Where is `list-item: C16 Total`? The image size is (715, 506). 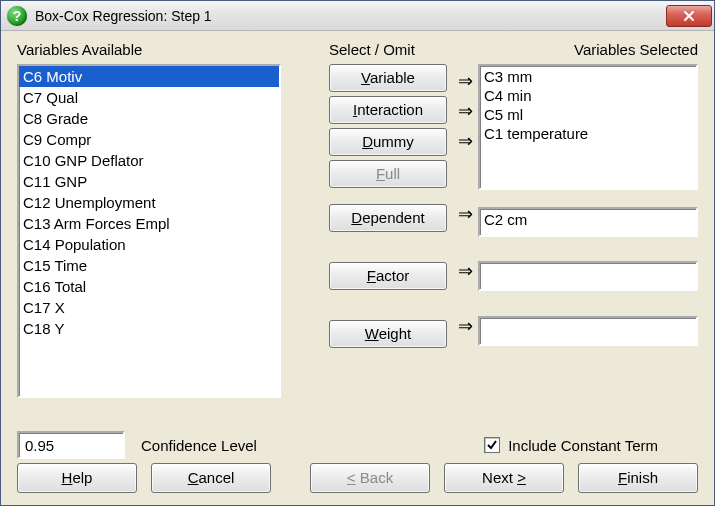 list-item: C16 Total is located at coordinates (149, 286).